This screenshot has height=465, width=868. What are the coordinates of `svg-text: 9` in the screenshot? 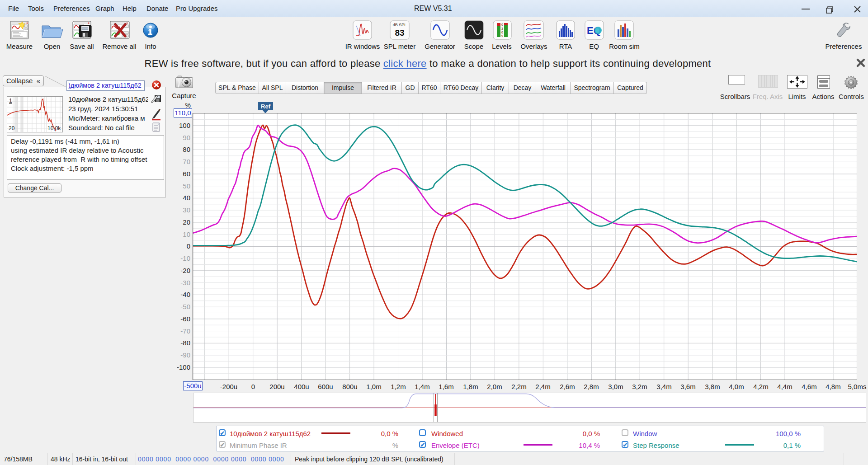 It's located at (502, 36).